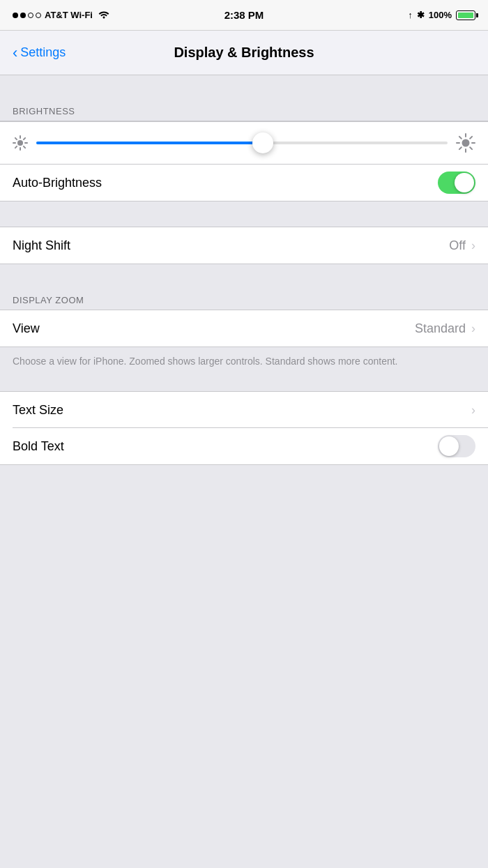 This screenshot has height=868, width=488. I want to click on slider-thumb, so click(263, 143).